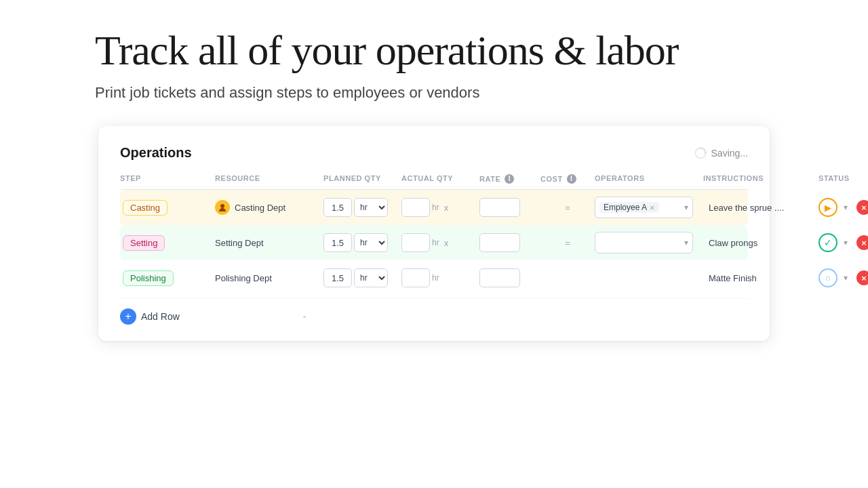 The height and width of the screenshot is (488, 868). I want to click on actual-qty-input-polishing, so click(416, 278).